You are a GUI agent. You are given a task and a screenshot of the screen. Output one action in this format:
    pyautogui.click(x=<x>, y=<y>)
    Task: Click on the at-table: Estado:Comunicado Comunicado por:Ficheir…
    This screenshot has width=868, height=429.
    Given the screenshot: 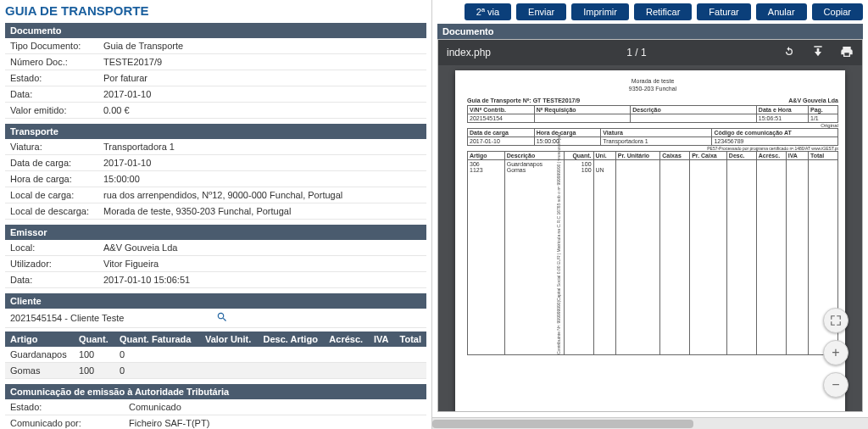 What is the action you would take?
    pyautogui.click(x=215, y=414)
    